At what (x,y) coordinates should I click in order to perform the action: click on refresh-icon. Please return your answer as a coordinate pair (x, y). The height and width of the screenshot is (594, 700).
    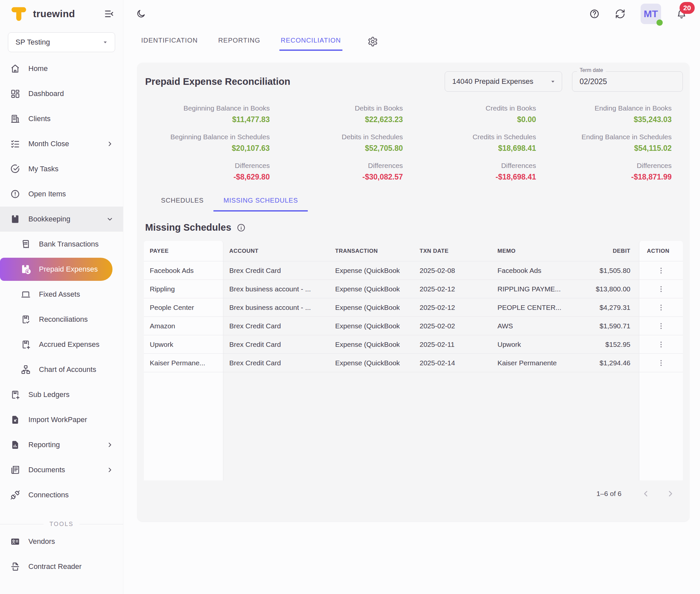
    Looking at the image, I should click on (620, 14).